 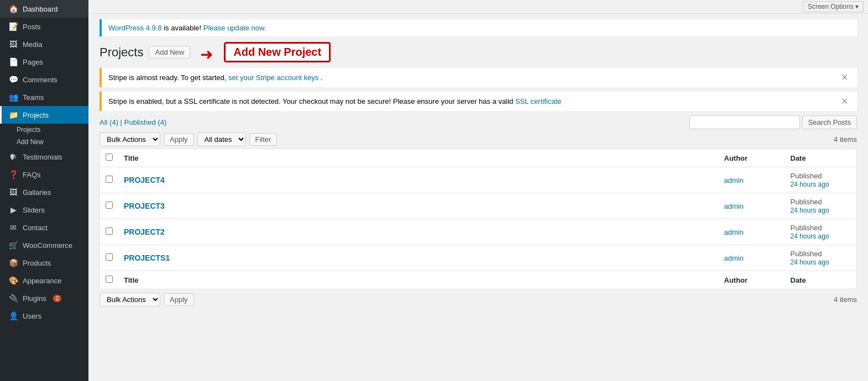 I want to click on project-title-link: PROJECT4, so click(x=144, y=180).